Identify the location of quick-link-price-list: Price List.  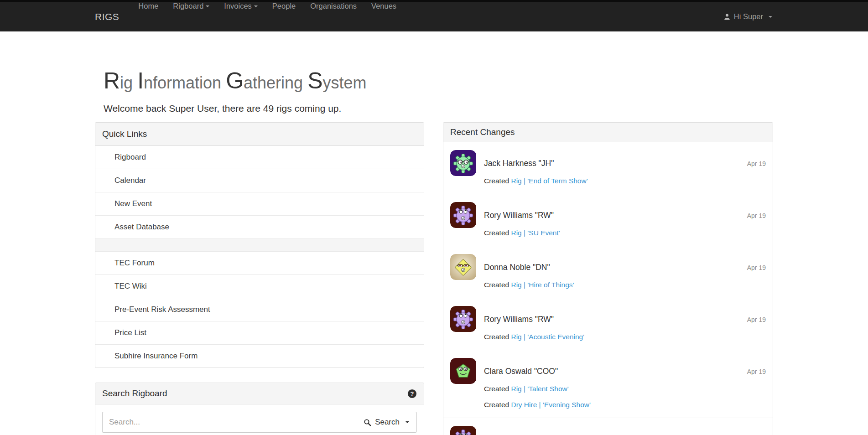
(260, 333).